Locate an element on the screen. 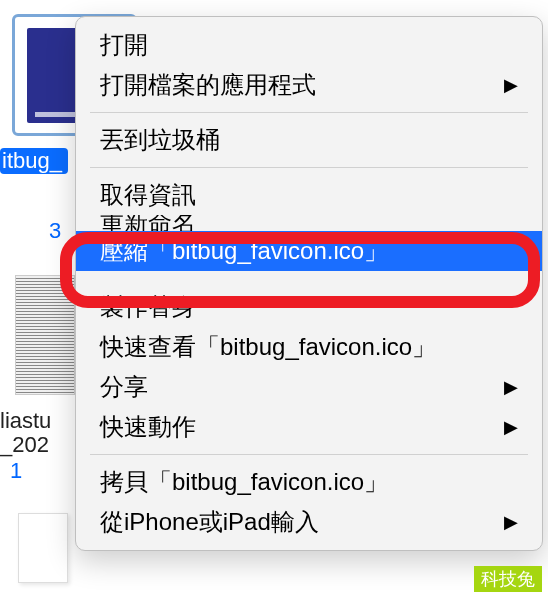 The height and width of the screenshot is (602, 548). watermark-badge: 科技兔 is located at coordinates (508, 579).